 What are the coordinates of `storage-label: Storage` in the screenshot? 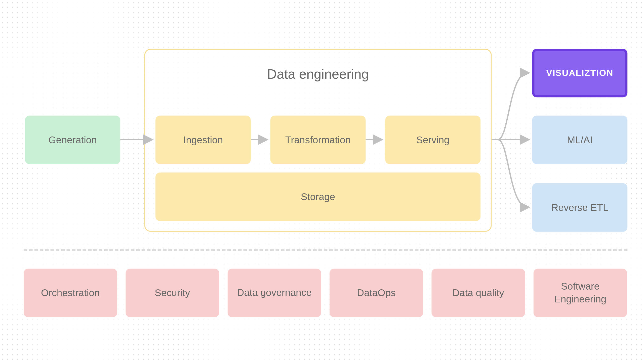 It's located at (318, 197).